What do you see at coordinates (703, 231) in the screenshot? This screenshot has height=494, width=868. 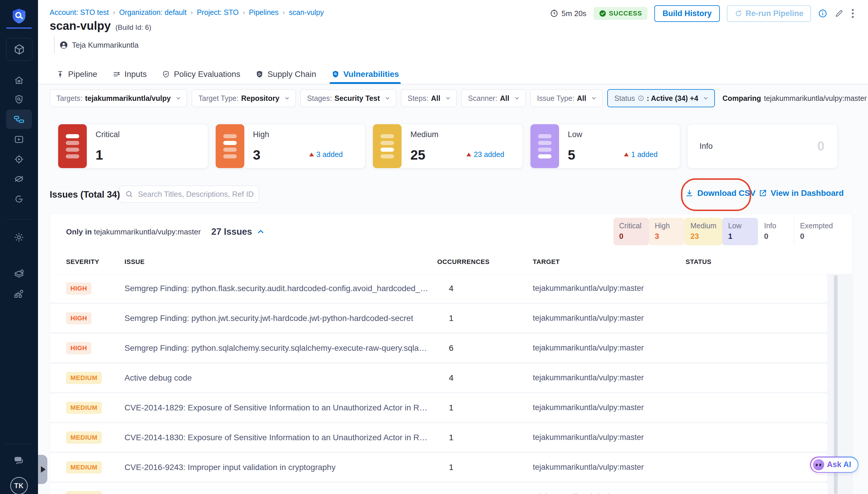 I see `chip-medium: Medium 23` at bounding box center [703, 231].